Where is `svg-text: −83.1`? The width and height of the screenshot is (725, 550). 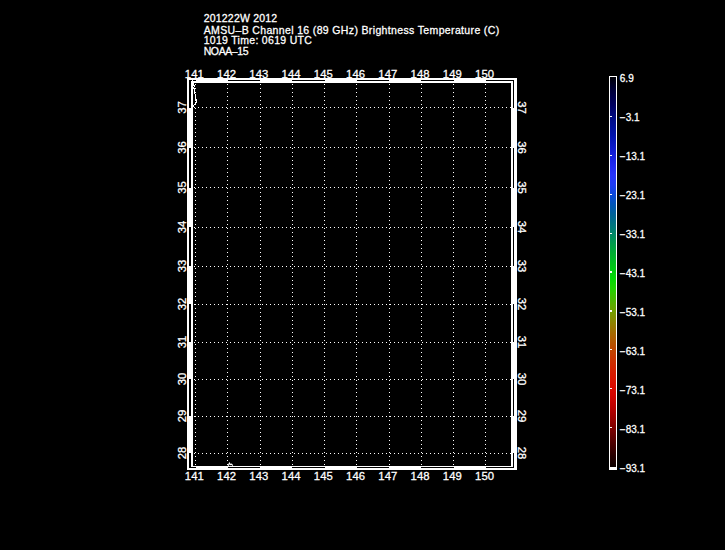 svg-text: −83.1 is located at coordinates (633, 430).